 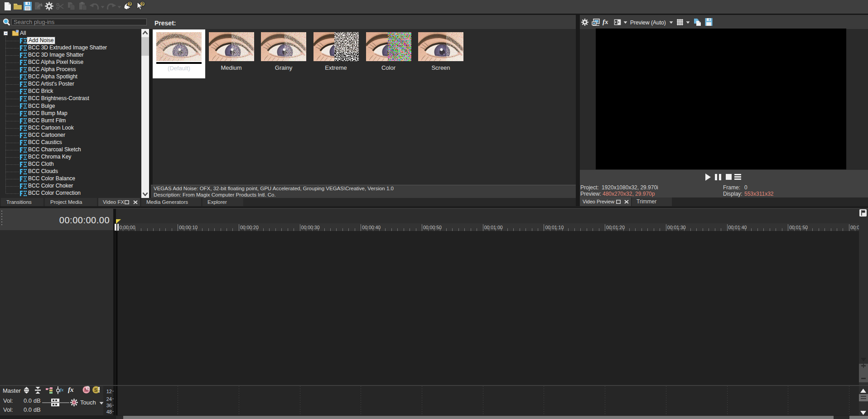 I want to click on svg-text: R, so click(x=74, y=402).